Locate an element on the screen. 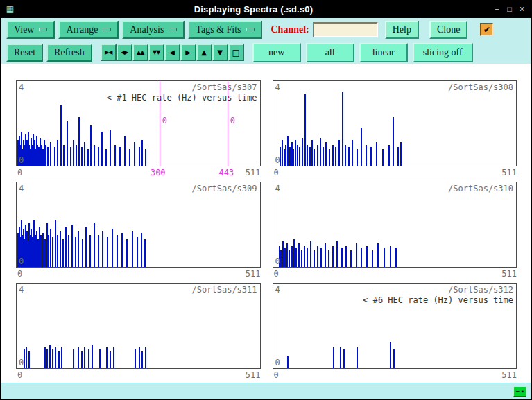  cursor-axis-label: 443 is located at coordinates (227, 173).